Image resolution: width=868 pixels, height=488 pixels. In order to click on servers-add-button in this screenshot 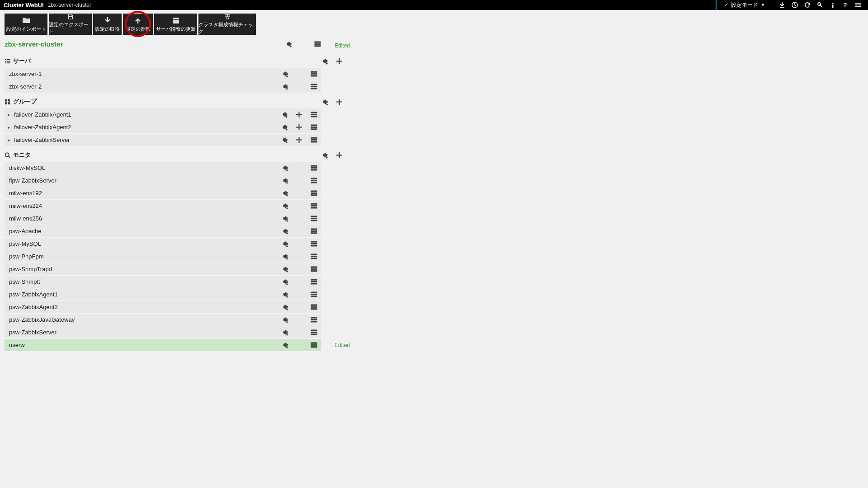, I will do `click(339, 61)`.